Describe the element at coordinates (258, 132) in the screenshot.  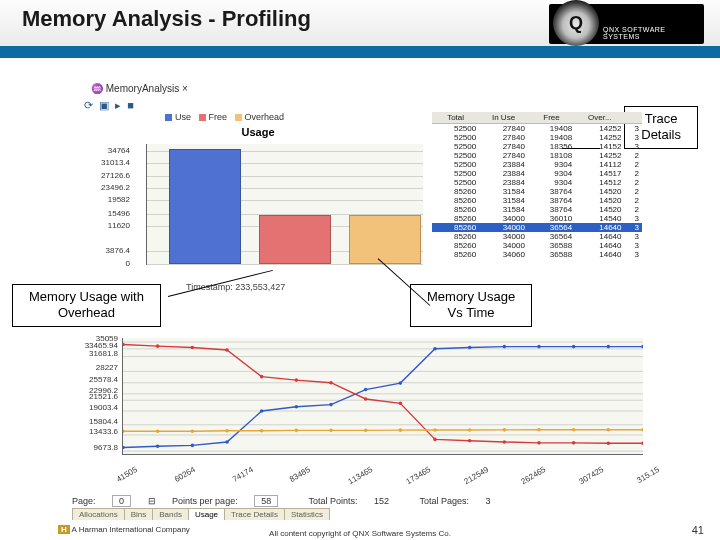
I see `bar-chart-title: Usage` at that location.